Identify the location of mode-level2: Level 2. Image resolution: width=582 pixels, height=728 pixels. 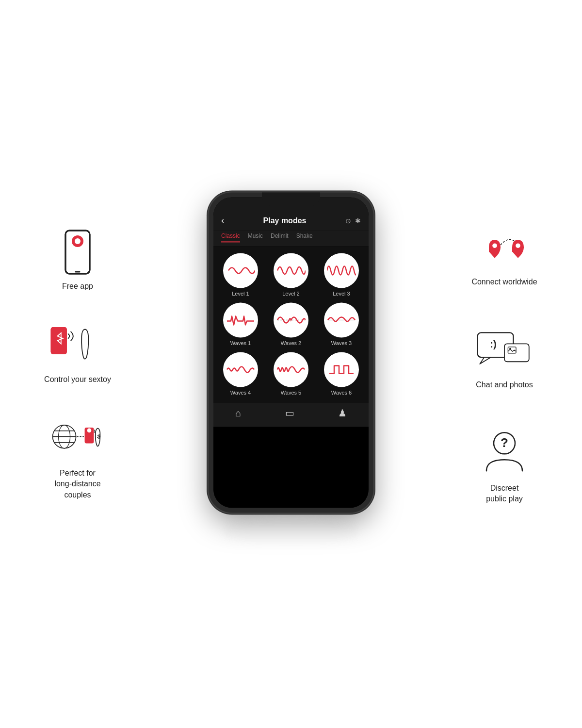
(291, 275).